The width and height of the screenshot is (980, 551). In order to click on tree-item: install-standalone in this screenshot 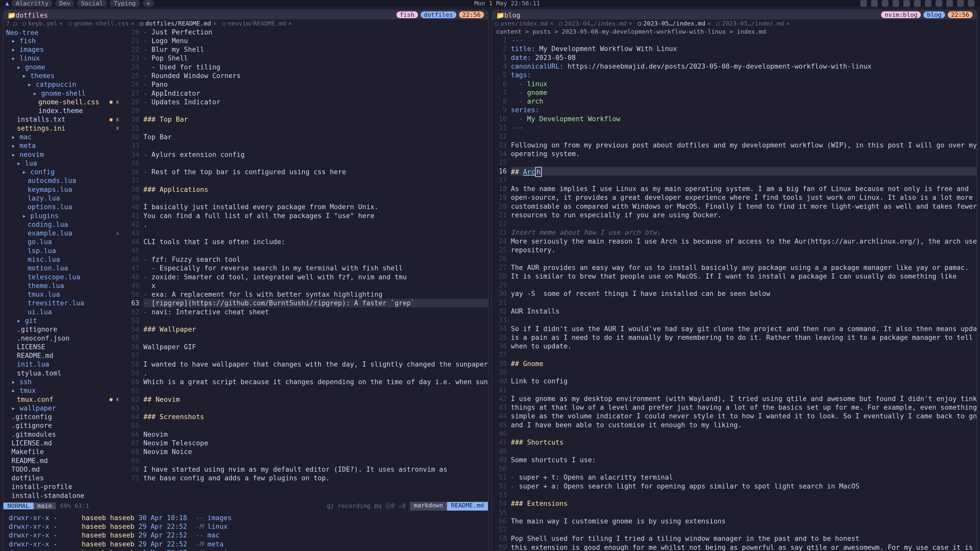, I will do `click(64, 495)`.